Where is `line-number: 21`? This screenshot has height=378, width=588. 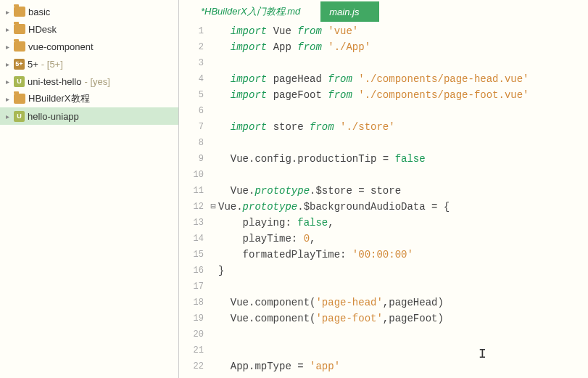
line-number: 21 is located at coordinates (191, 350).